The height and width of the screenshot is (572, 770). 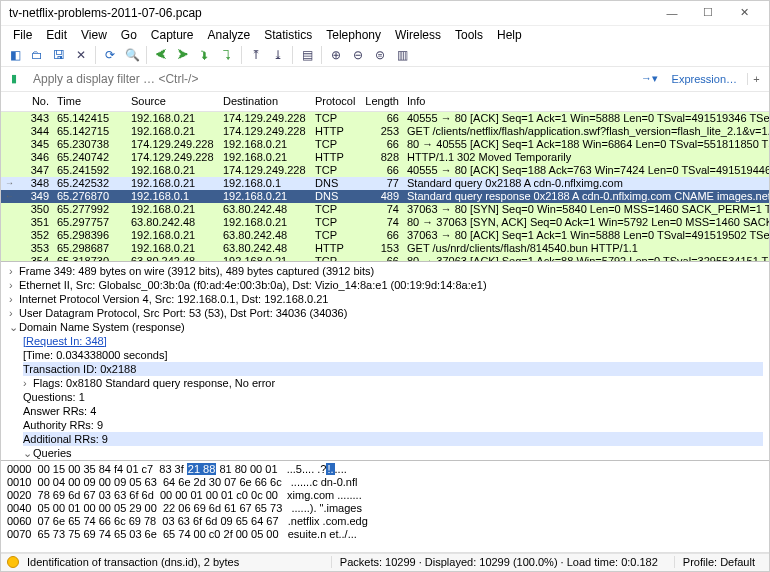 I want to click on expert-info-icon, so click(x=13, y=562).